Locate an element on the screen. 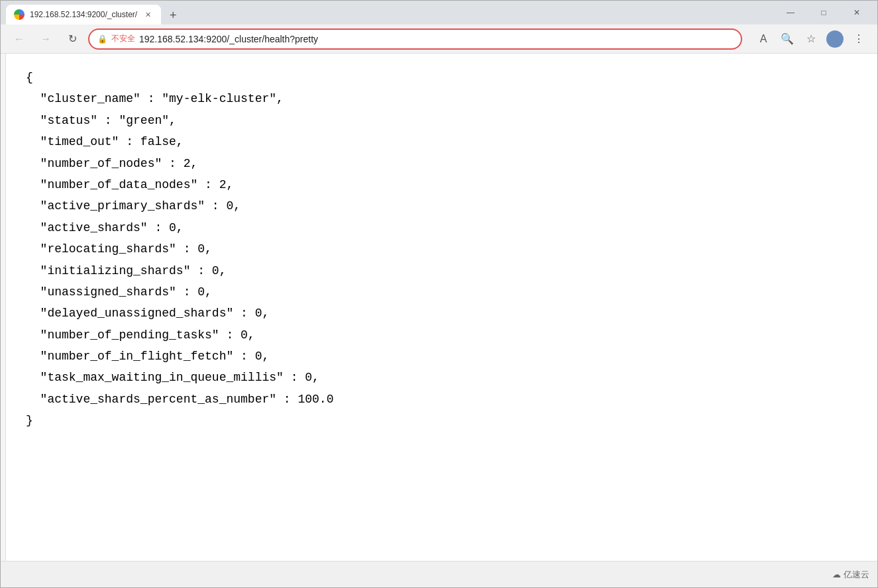 The image size is (878, 588). menu-button: ⋮ is located at coordinates (859, 39).